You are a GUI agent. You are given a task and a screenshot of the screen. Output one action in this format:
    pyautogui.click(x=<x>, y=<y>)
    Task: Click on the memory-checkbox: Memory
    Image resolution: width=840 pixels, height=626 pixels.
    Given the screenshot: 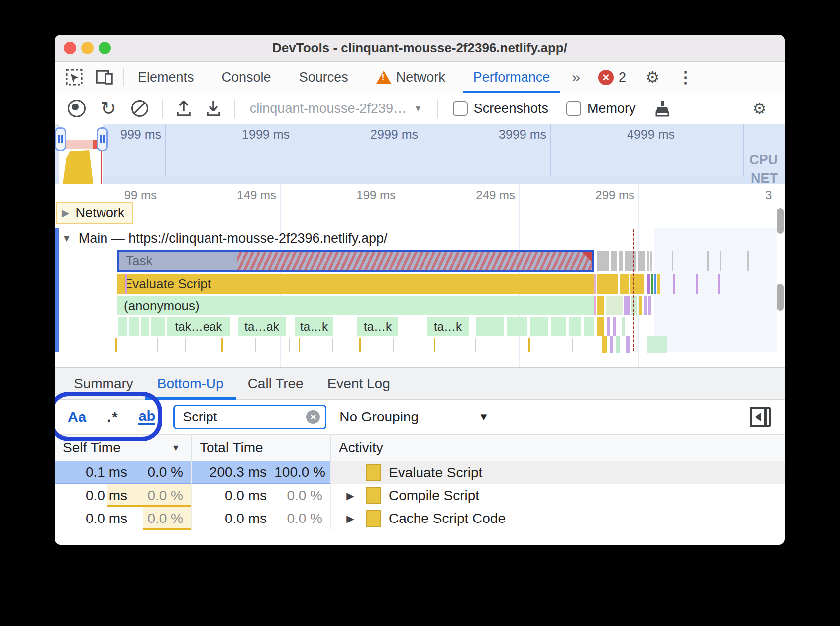 What is the action you would take?
    pyautogui.click(x=601, y=108)
    